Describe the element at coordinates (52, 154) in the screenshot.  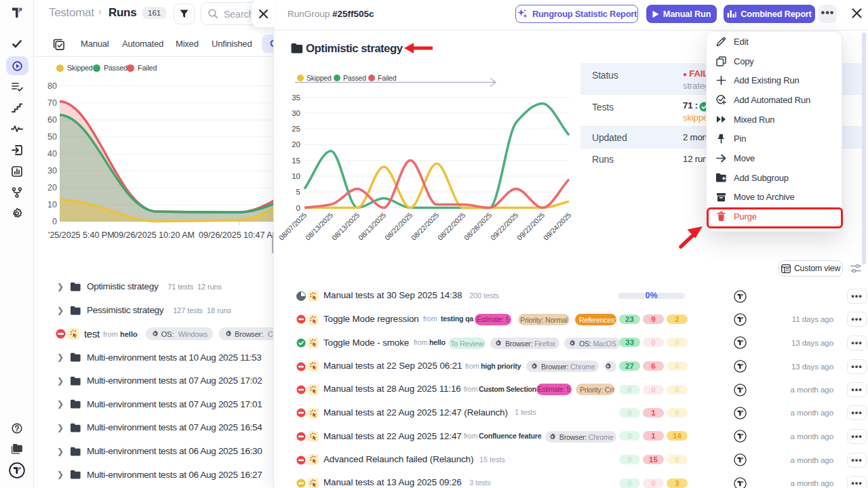
I see `svg-text: 40` at that location.